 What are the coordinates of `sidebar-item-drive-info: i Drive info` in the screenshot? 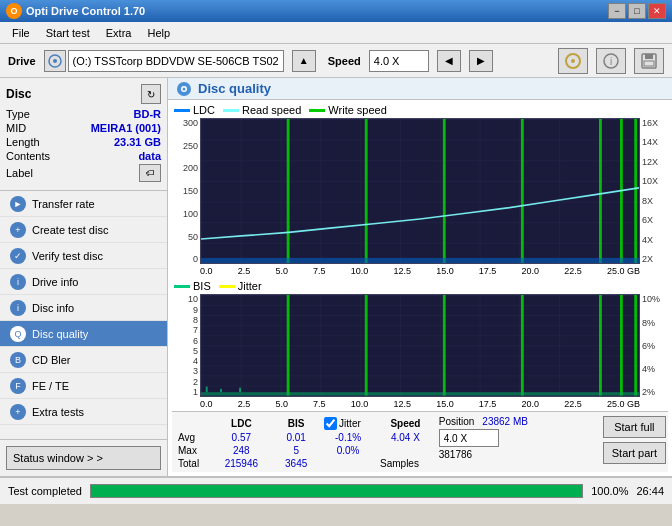 It's located at (84, 282).